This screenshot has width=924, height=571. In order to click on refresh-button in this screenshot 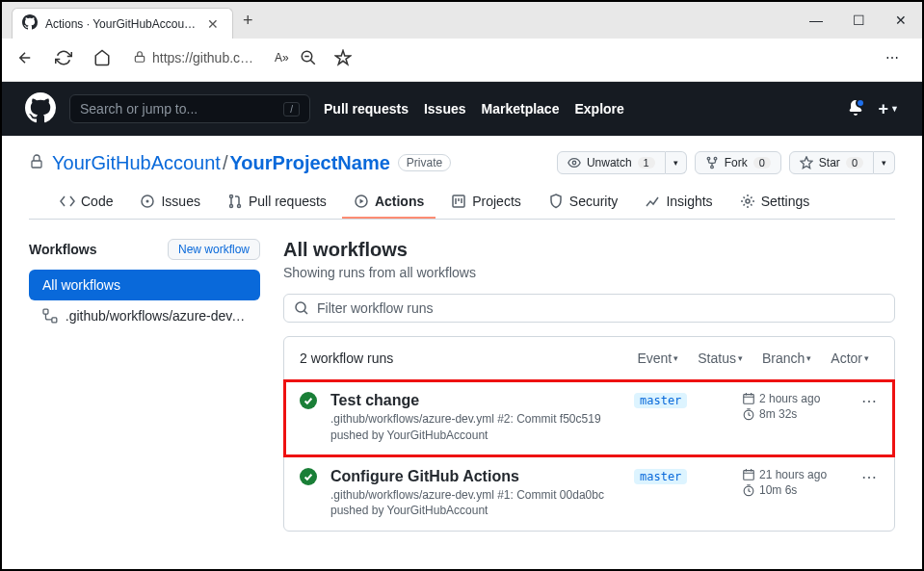, I will do `click(64, 58)`.